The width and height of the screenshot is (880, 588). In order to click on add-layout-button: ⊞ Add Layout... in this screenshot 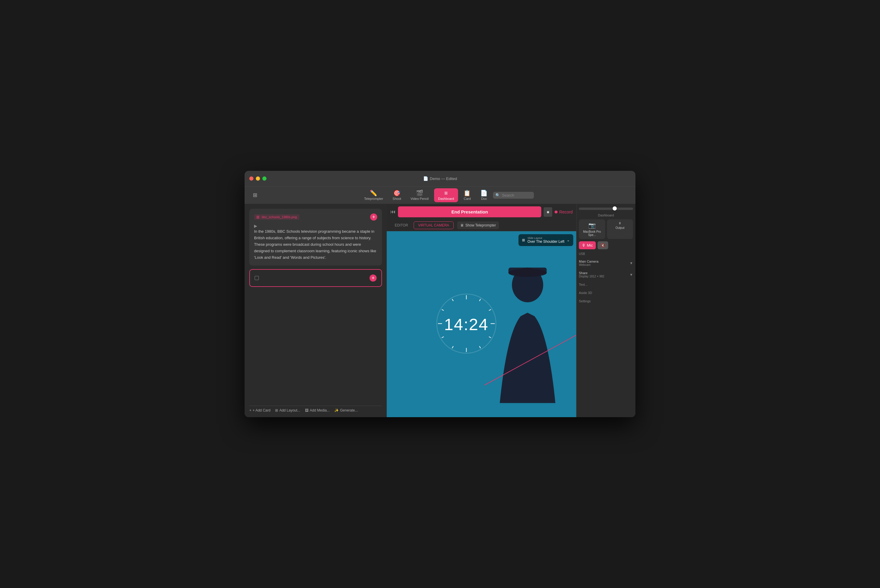, I will do `click(288, 410)`.